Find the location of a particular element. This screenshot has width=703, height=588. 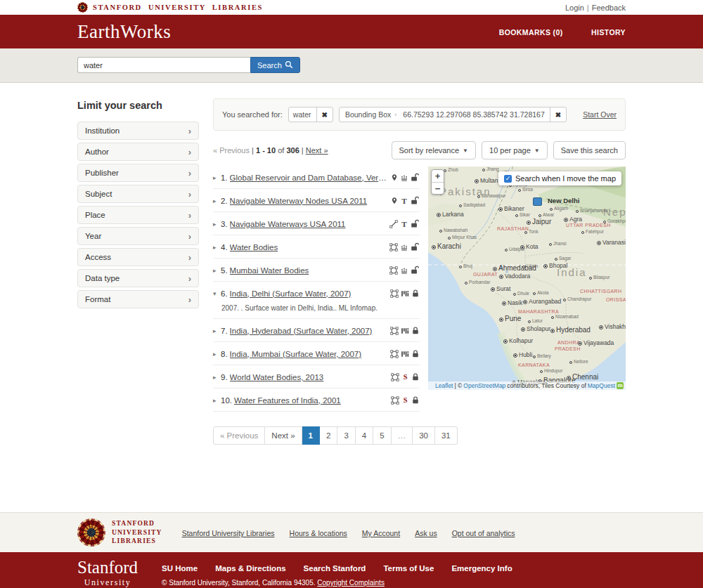

facet-label: Access is located at coordinates (98, 257).